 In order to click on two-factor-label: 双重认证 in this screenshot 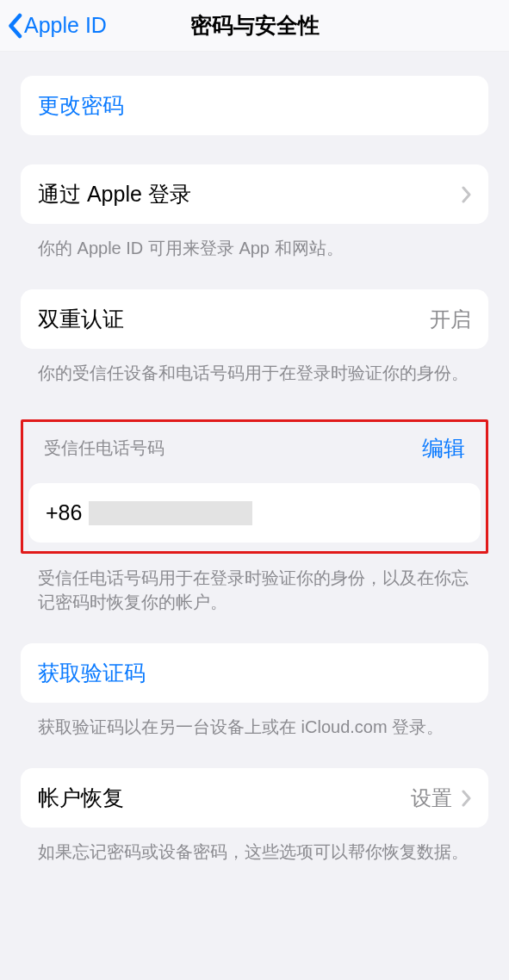, I will do `click(81, 319)`.